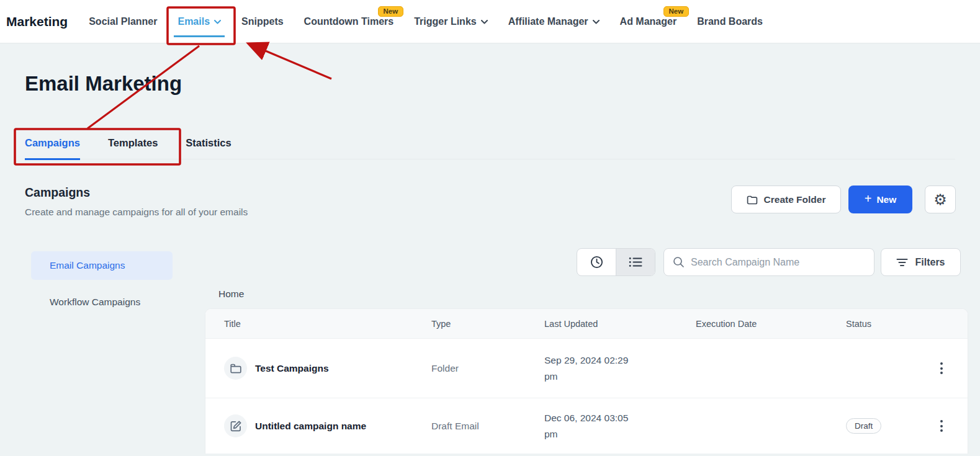  Describe the element at coordinates (310, 426) in the screenshot. I see `row-title: Untitled campaign name` at that location.